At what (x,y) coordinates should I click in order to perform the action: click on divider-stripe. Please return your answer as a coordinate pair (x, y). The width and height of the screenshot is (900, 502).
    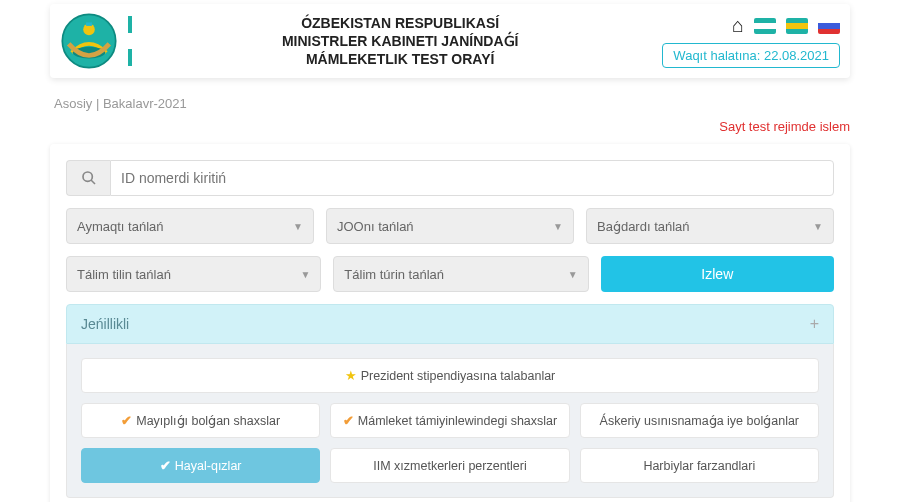
    Looking at the image, I should click on (130, 41).